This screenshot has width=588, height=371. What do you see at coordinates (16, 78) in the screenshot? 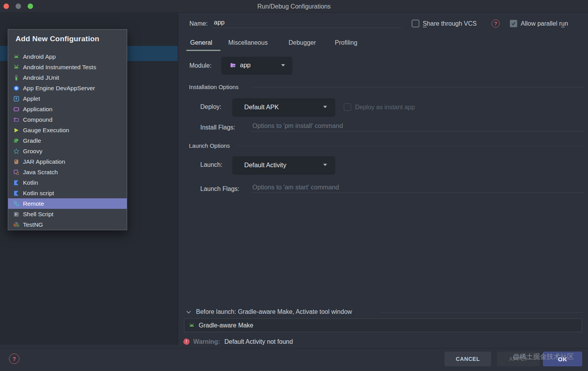
I see `test-tube-icon` at bounding box center [16, 78].